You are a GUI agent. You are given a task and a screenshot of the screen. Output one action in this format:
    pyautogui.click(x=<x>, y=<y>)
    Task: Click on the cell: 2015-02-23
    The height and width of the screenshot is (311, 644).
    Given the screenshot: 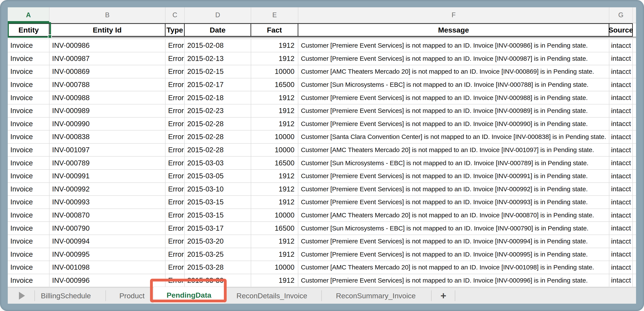 What is the action you would take?
    pyautogui.click(x=218, y=111)
    